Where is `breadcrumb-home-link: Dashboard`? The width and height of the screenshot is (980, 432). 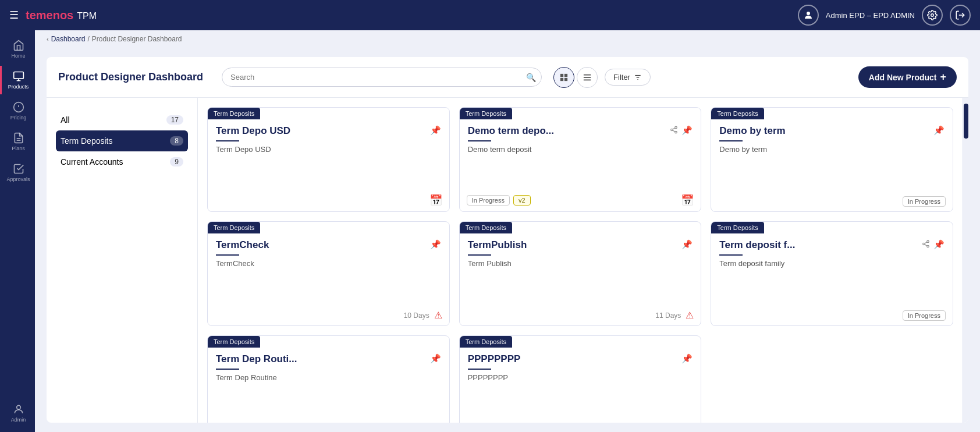 breadcrumb-home-link: Dashboard is located at coordinates (69, 39).